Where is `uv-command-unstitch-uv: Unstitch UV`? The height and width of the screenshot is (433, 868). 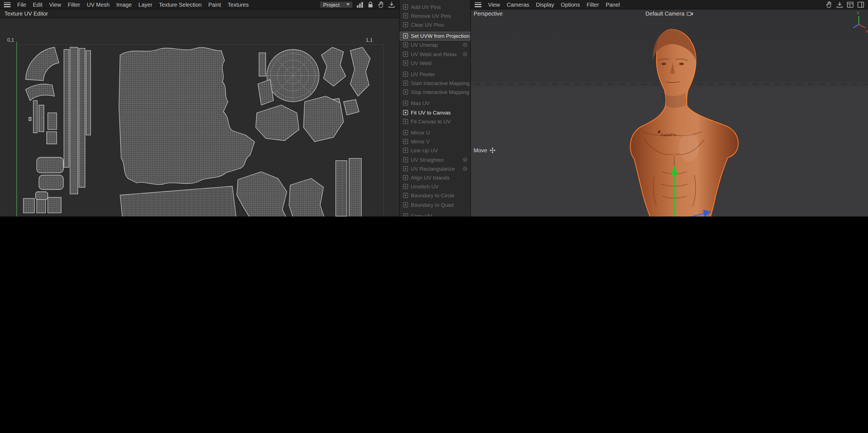
uv-command-unstitch-uv: Unstitch UV is located at coordinates (435, 187).